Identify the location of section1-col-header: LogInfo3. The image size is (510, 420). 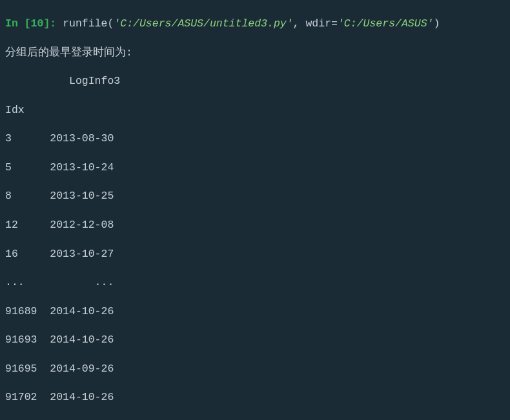
(256, 81).